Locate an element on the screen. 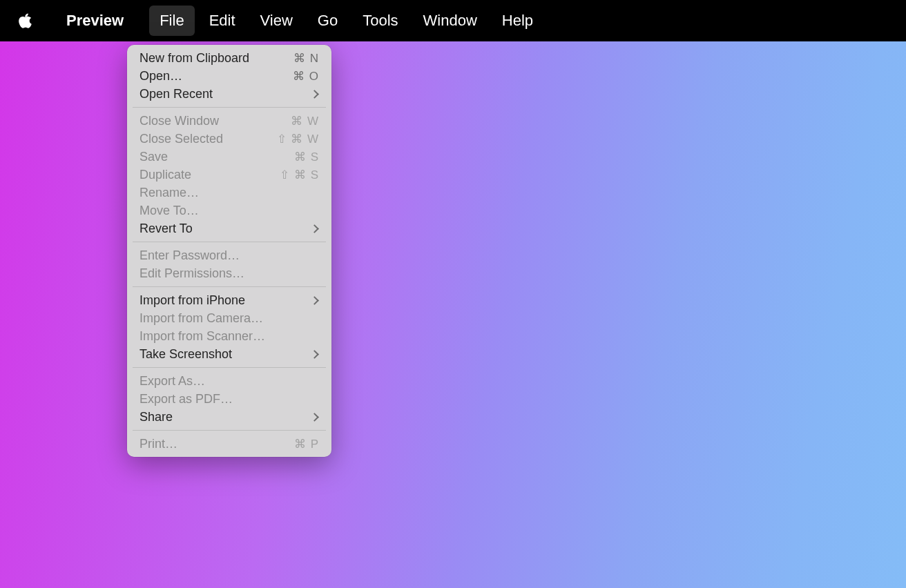 The width and height of the screenshot is (906, 588). menuitem-open-recent: Open Recent is located at coordinates (229, 94).